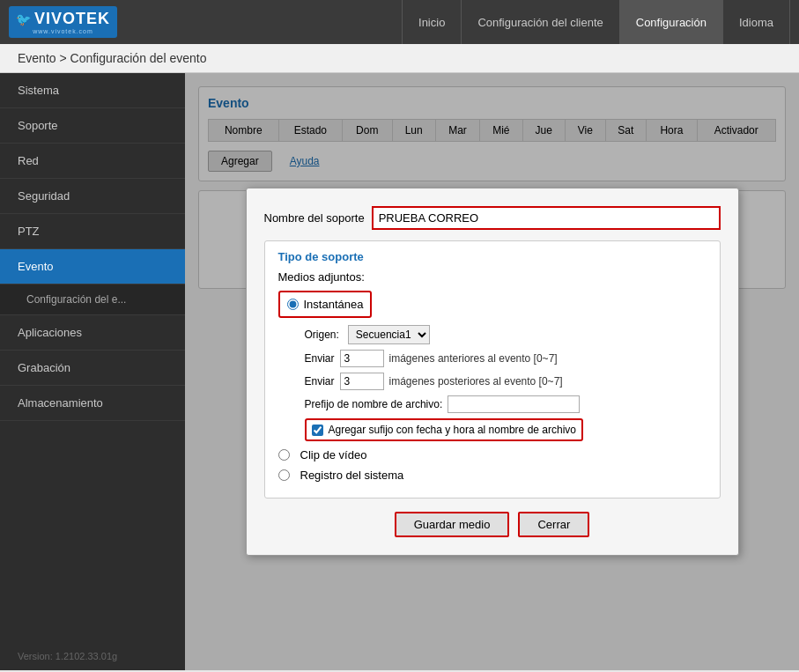 The image size is (799, 672). Describe the element at coordinates (320, 381) in the screenshot. I see `enviar-despues-label: Enviar` at that location.